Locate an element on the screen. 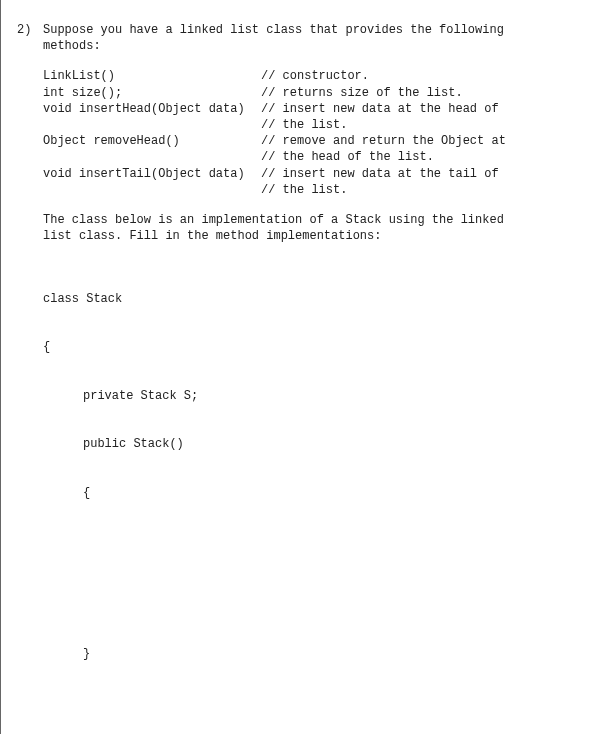 The width and height of the screenshot is (593, 734). constructor-fill-area is located at coordinates (303, 573).